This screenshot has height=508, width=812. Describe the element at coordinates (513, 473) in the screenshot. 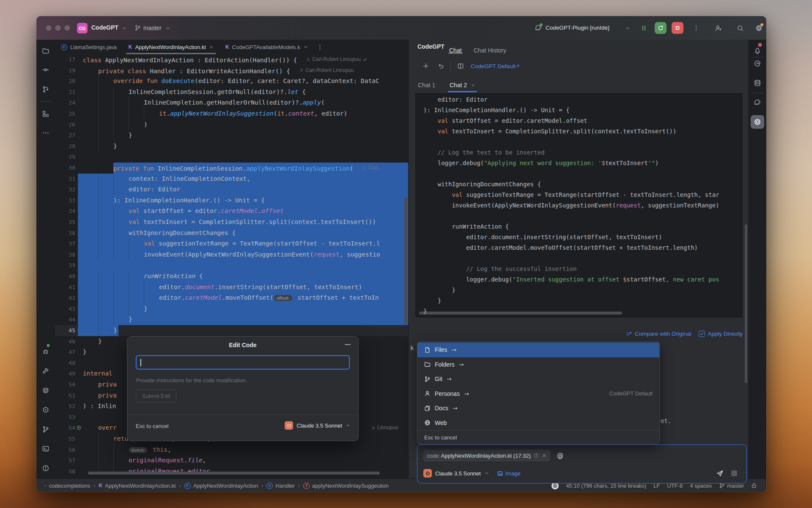

I see `attach-image-button: Image` at that location.